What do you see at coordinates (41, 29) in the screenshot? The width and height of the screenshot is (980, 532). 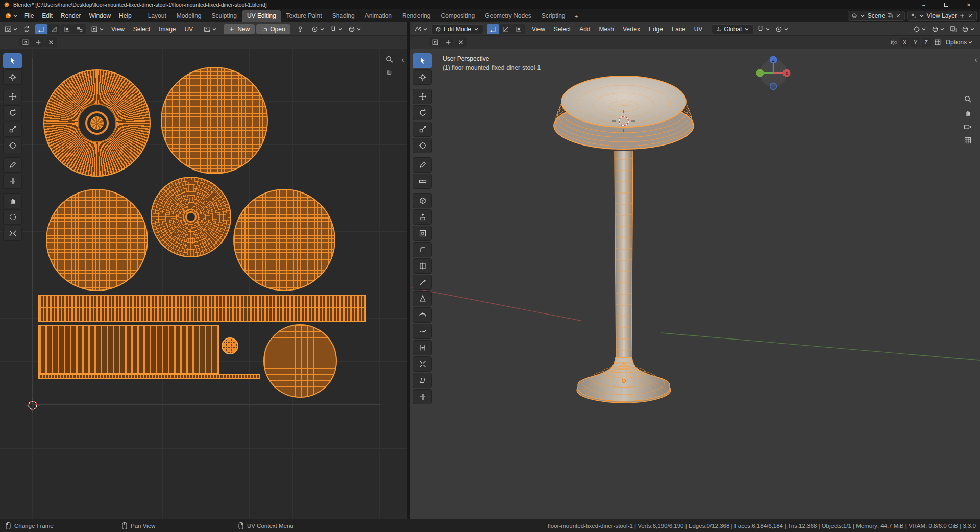 I see `uv-select-mode-vertex` at bounding box center [41, 29].